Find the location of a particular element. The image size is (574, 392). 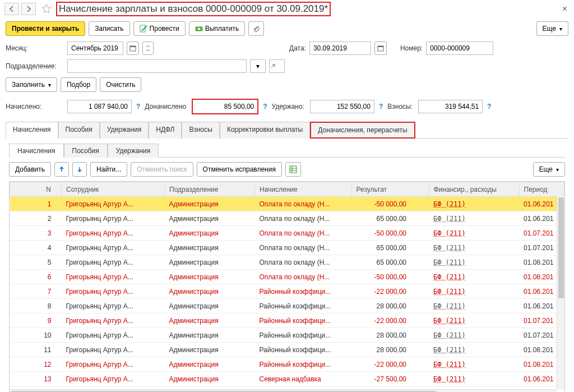

pay-icon is located at coordinates (199, 29).